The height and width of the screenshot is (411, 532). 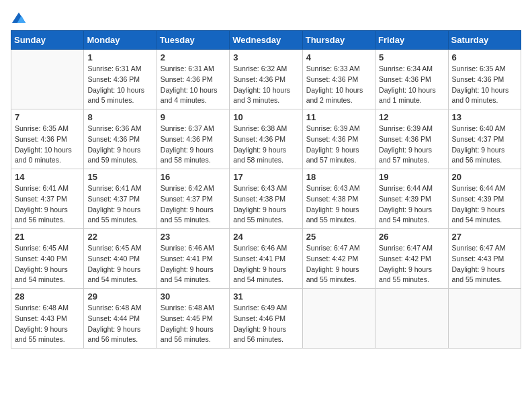 What do you see at coordinates (339, 259) in the screenshot?
I see `calendar-cell: 25Sunrise: 6:47 AM Sunset: 4:42 PM Dayli…` at bounding box center [339, 259].